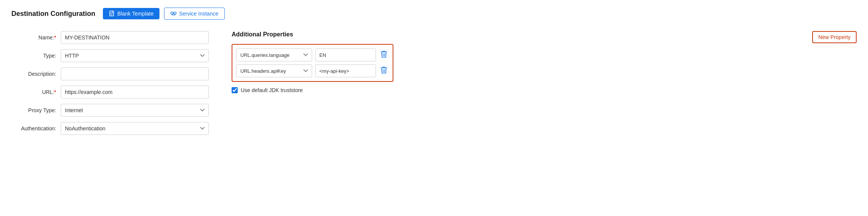  What do you see at coordinates (135, 38) in the screenshot?
I see `name-input` at bounding box center [135, 38].